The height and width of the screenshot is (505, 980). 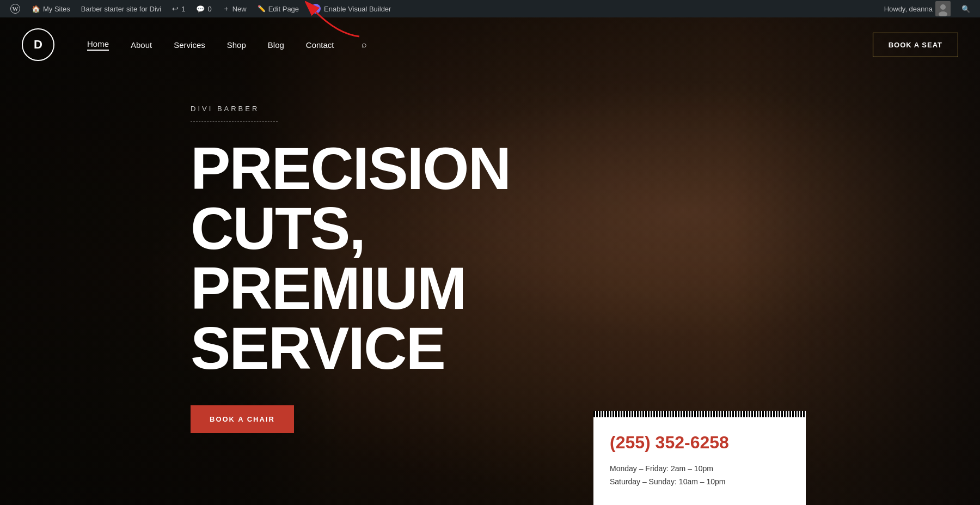 I want to click on info-hours-weekend: Saturday – Sunday: 10am – 10pm, so click(x=700, y=482).